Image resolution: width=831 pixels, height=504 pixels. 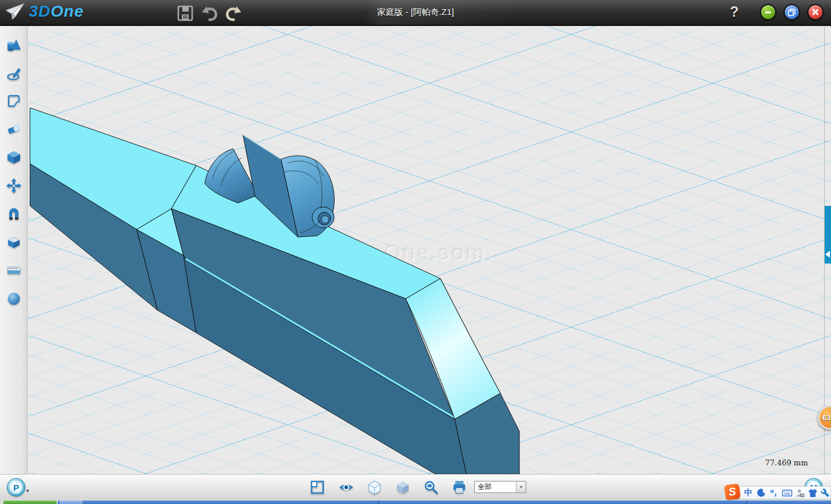 I want to click on dropdown-arrow-icon: ▼, so click(x=521, y=487).